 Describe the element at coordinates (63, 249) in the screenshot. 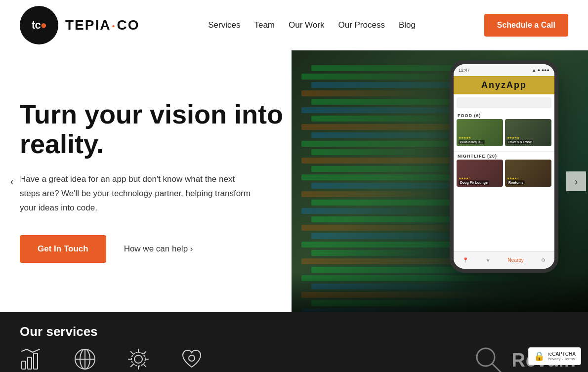

I see `get-in-touch-button: Get In Touch` at that location.